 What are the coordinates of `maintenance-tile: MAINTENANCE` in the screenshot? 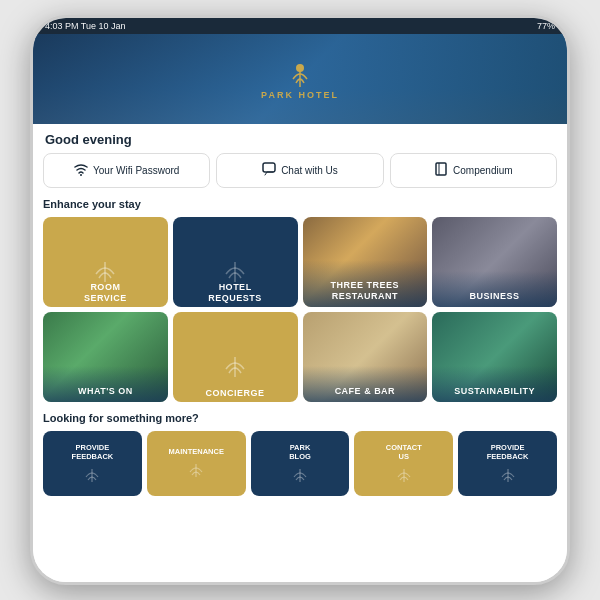 It's located at (196, 464).